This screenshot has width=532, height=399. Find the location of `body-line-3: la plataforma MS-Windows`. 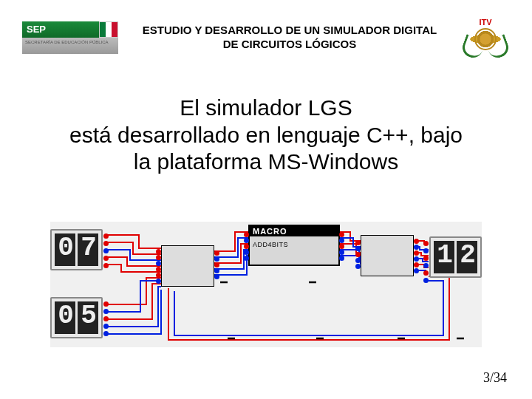

body-line-3: la plataforma MS-Windows is located at coordinates (266, 163).